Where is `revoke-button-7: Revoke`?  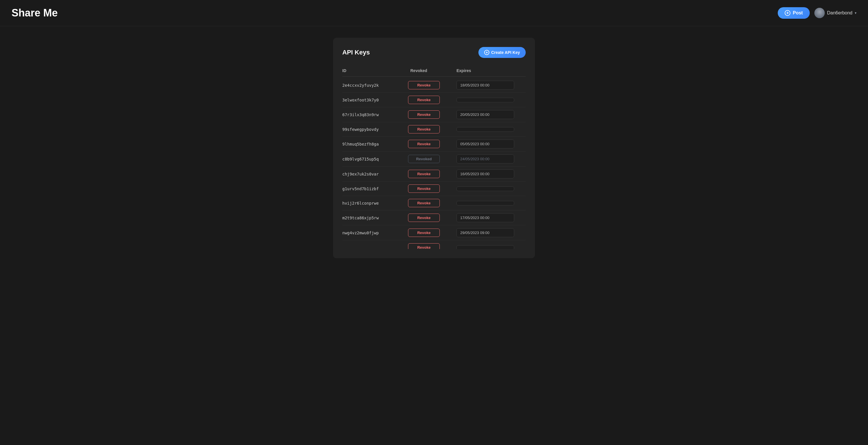 revoke-button-7: Revoke is located at coordinates (424, 189).